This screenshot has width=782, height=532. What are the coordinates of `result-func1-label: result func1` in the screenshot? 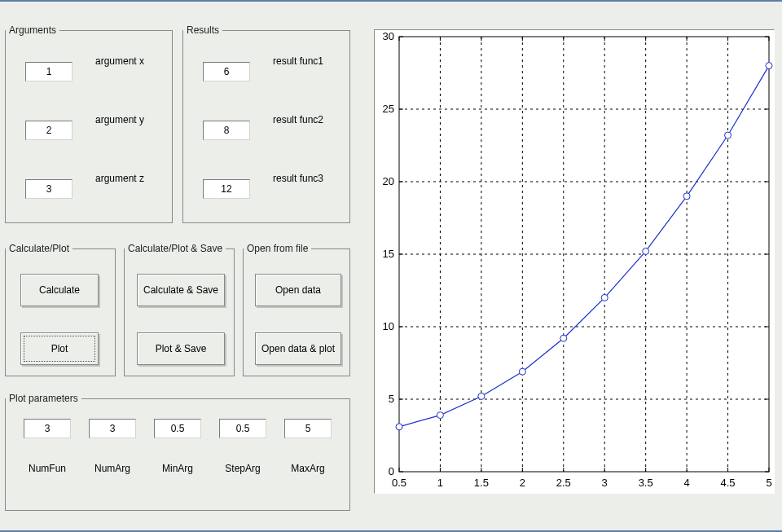 It's located at (298, 61).